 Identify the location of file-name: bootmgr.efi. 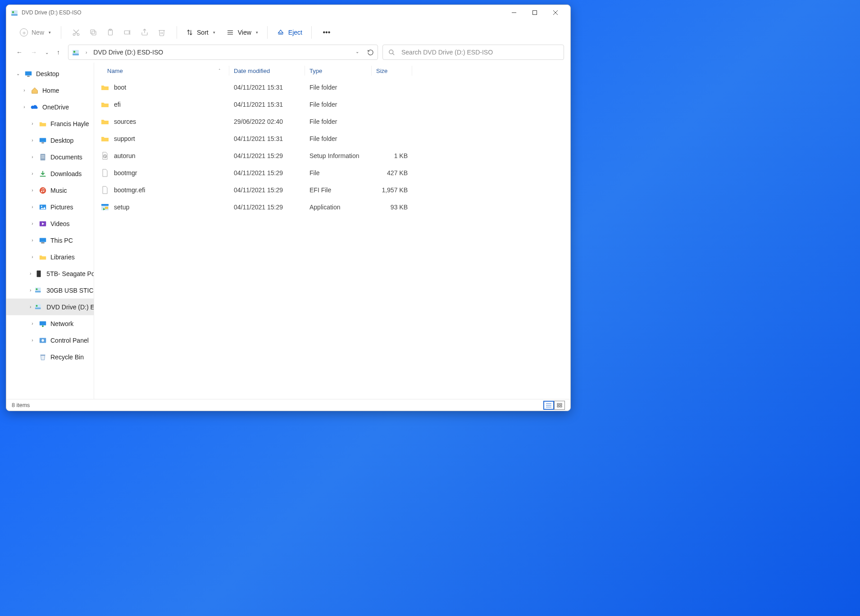
(130, 190).